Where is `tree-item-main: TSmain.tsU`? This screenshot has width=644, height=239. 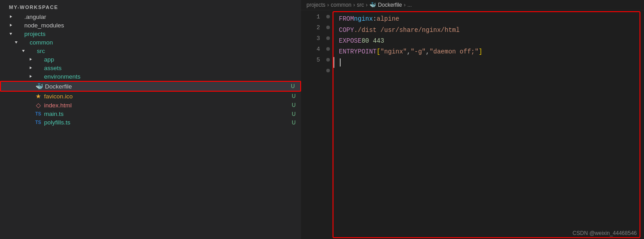
tree-item-main: TSmain.tsU is located at coordinates (151, 114).